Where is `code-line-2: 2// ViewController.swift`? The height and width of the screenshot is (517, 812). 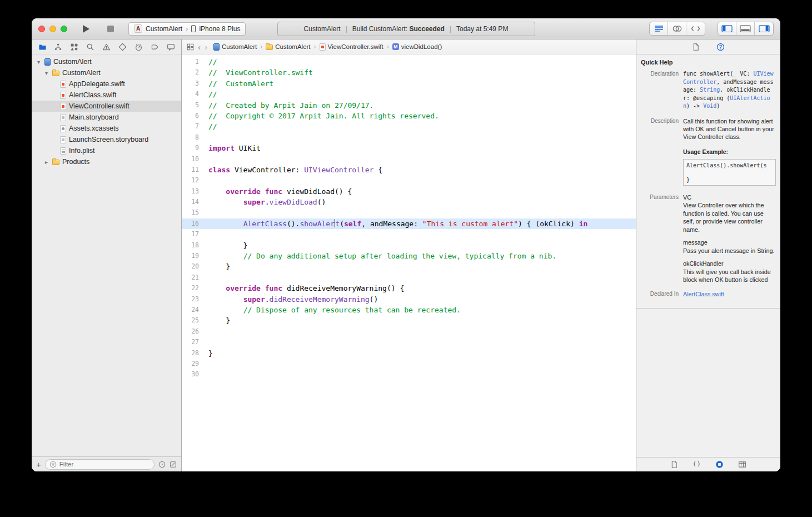 code-line-2: 2// ViewController.swift is located at coordinates (409, 72).